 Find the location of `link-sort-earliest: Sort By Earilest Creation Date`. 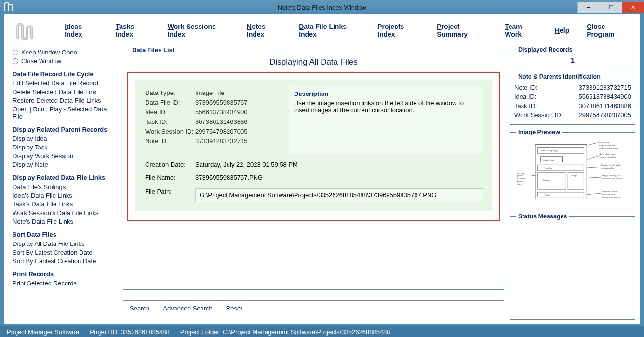

link-sort-earliest: Sort By Earilest Creation Date is located at coordinates (64, 261).